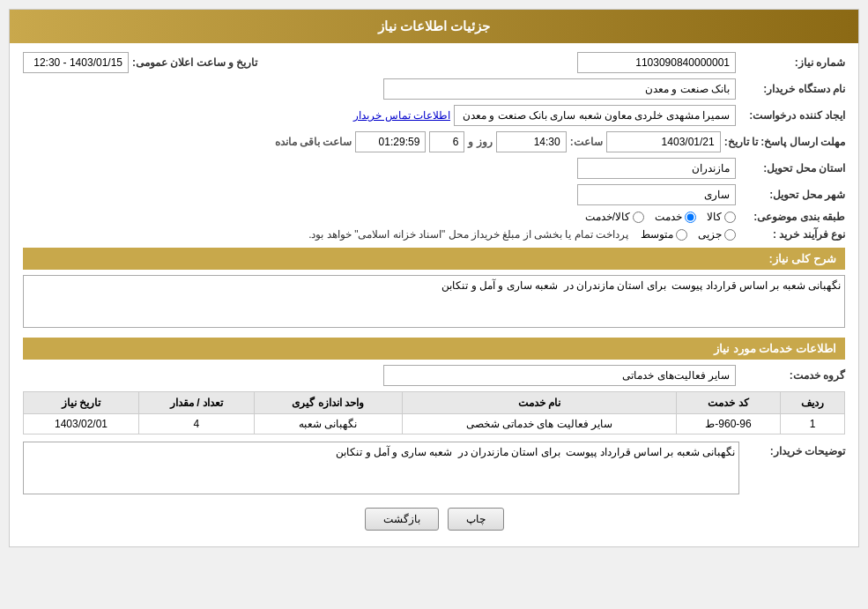 This screenshot has height=609, width=868. What do you see at coordinates (560, 375) in the screenshot?
I see `goroh-khadamat-input` at bounding box center [560, 375].